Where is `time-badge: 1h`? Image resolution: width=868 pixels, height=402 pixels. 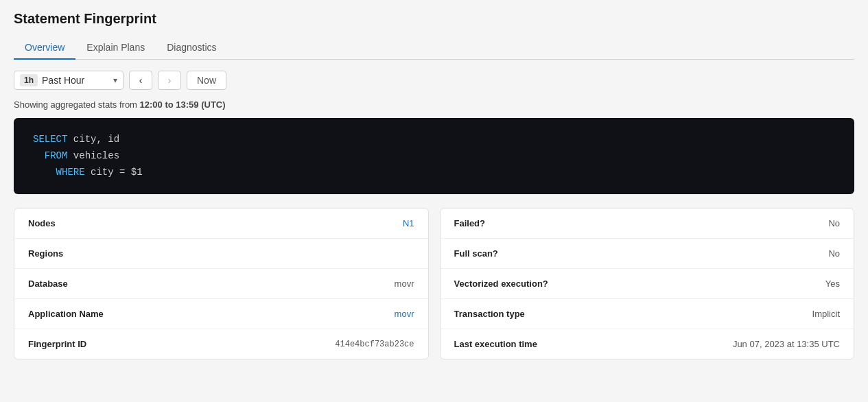
time-badge: 1h is located at coordinates (29, 80).